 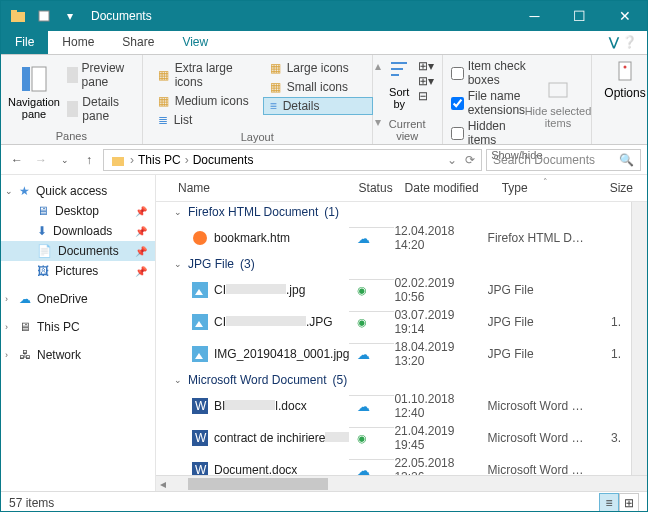 What do you see at coordinates (78, 327) in the screenshot?
I see `nav-this-pc: ›🖥This PC` at bounding box center [78, 327].